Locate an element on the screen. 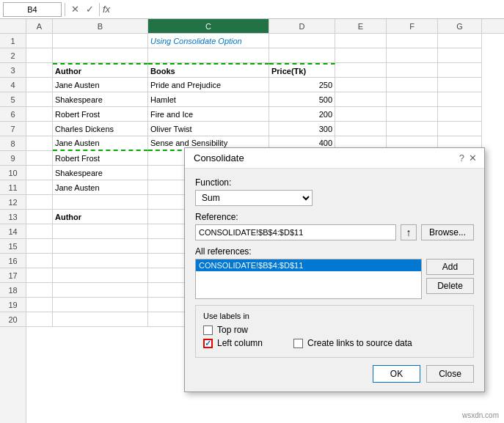  cell-b4: Jane Austen is located at coordinates (101, 85).